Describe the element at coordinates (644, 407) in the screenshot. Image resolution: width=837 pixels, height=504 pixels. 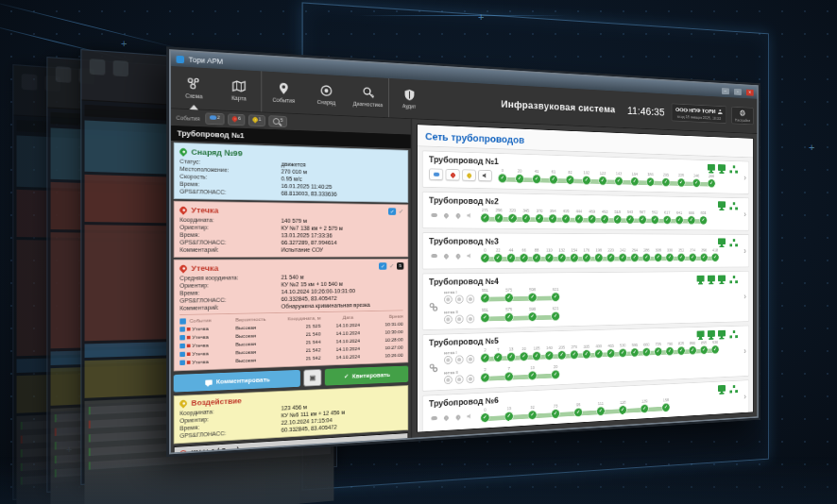
I see `timeline-node: 139✓` at that location.